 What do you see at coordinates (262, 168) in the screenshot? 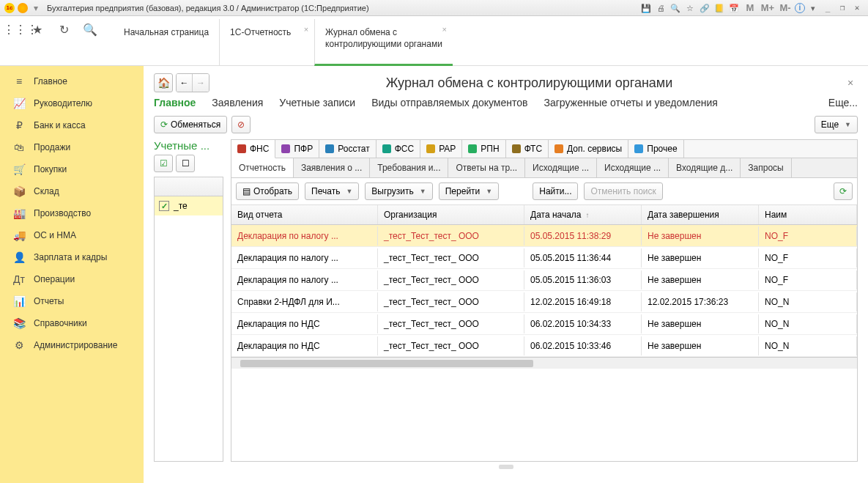
I see `category-tab: Отчетность` at bounding box center [262, 168].